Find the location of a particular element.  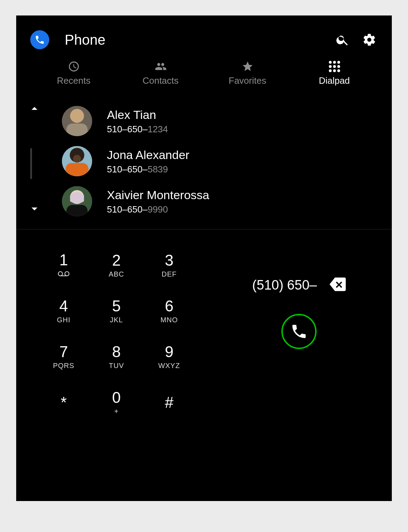

contact-number: 510–650–1234 is located at coordinates (138, 129).